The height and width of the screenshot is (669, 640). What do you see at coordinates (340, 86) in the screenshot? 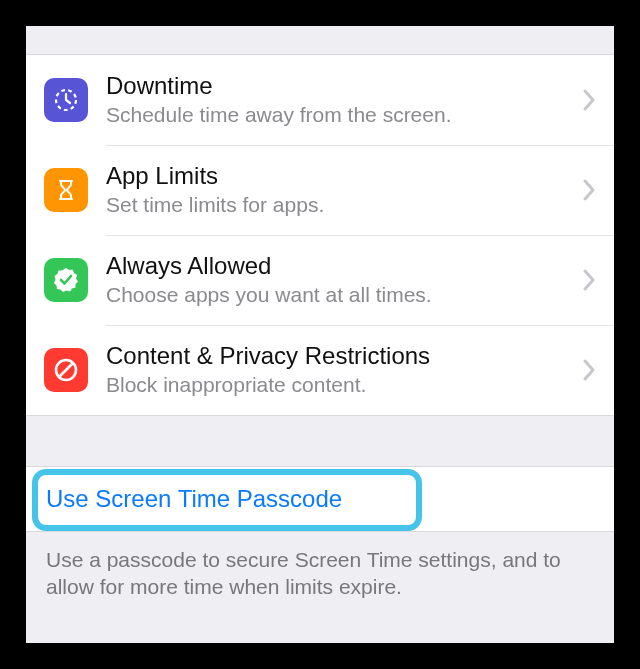
I see `row-title: Downtime` at bounding box center [340, 86].